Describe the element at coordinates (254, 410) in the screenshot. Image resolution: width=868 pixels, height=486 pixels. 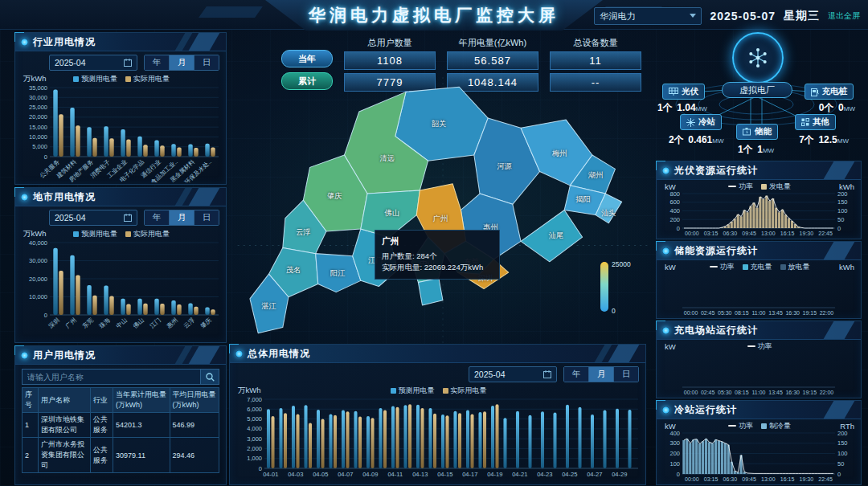
I see `svg-text: 6,000` at that location.